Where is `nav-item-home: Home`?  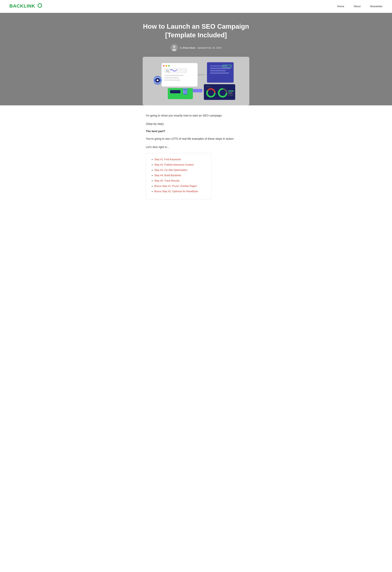
nav-item-home: Home is located at coordinates (341, 6).